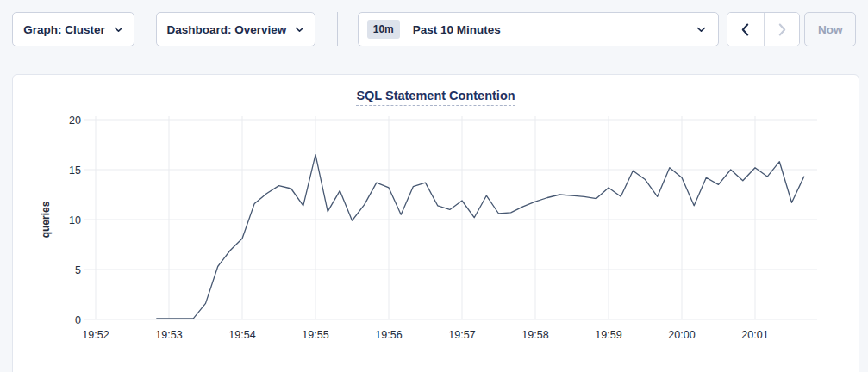 The image size is (868, 372). What do you see at coordinates (75, 170) in the screenshot?
I see `y-axis-tick-label: 15` at bounding box center [75, 170].